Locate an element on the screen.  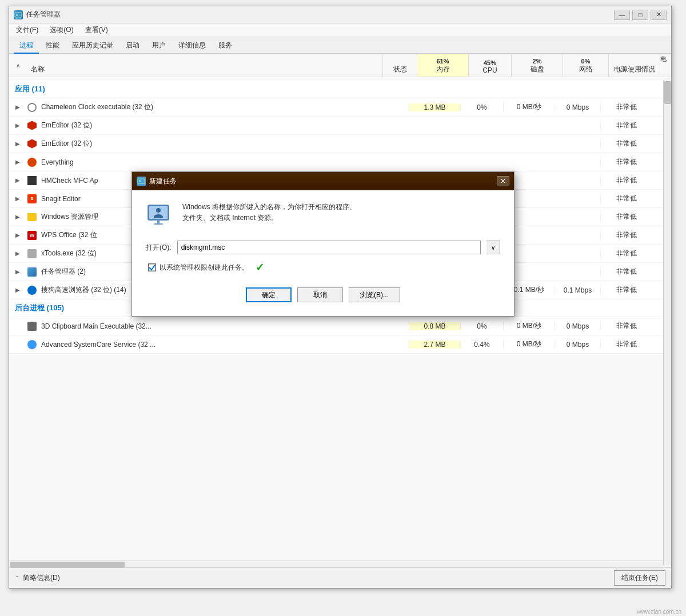
process-disk: 0 MB/秒 is located at coordinates (529, 326).